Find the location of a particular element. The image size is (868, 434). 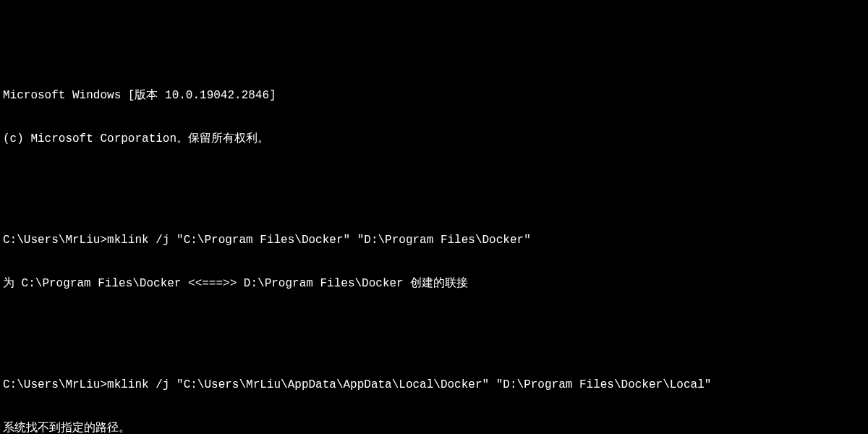

command-text: mklink /j "C:\Users\MrLiu\AppData\AppDat… is located at coordinates (409, 385).